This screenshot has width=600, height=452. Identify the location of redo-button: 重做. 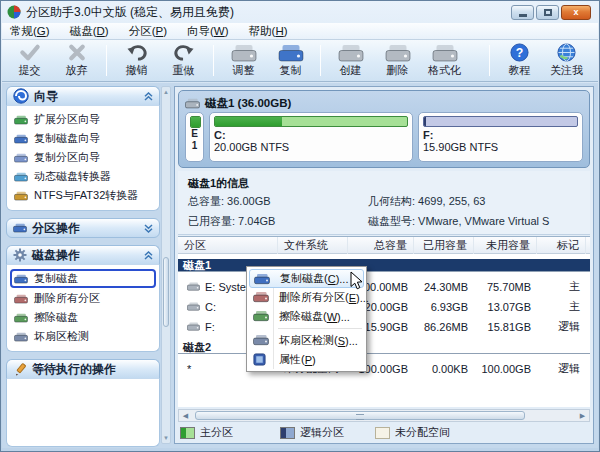
(184, 60).